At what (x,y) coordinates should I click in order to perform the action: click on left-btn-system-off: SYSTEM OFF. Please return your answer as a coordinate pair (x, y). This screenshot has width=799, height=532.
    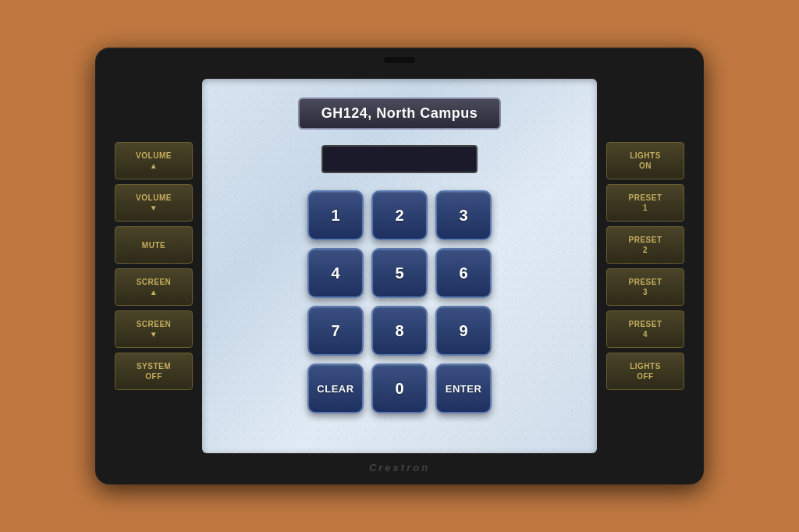
    Looking at the image, I should click on (154, 371).